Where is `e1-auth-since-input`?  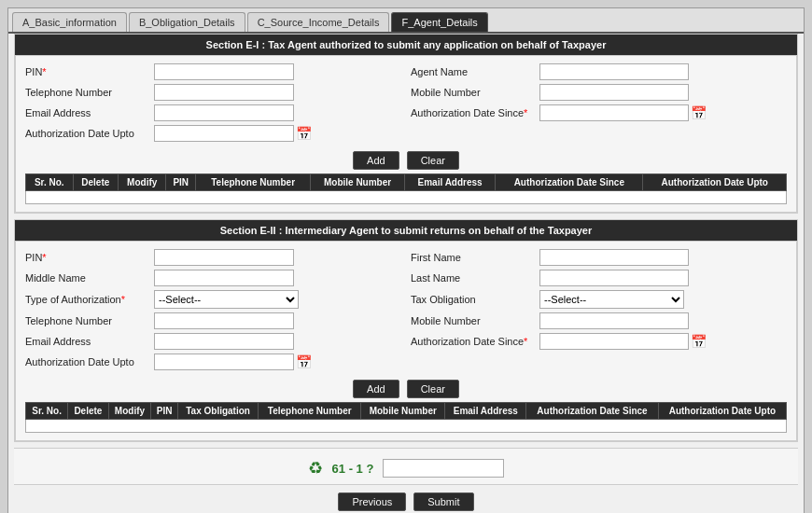
e1-auth-since-input is located at coordinates (614, 113).